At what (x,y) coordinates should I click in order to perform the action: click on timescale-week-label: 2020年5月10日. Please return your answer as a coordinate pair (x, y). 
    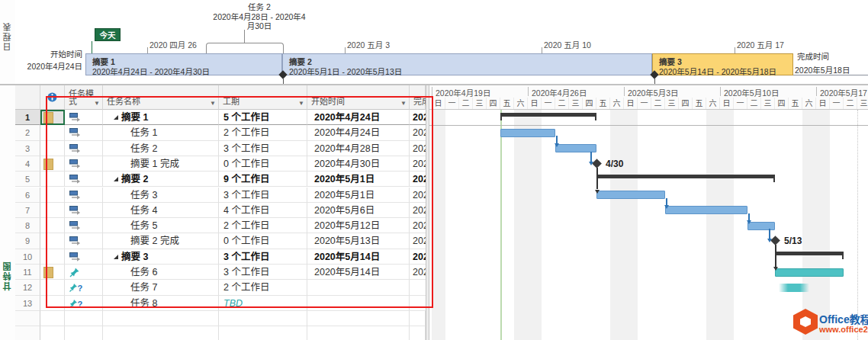
    Looking at the image, I should click on (768, 91).